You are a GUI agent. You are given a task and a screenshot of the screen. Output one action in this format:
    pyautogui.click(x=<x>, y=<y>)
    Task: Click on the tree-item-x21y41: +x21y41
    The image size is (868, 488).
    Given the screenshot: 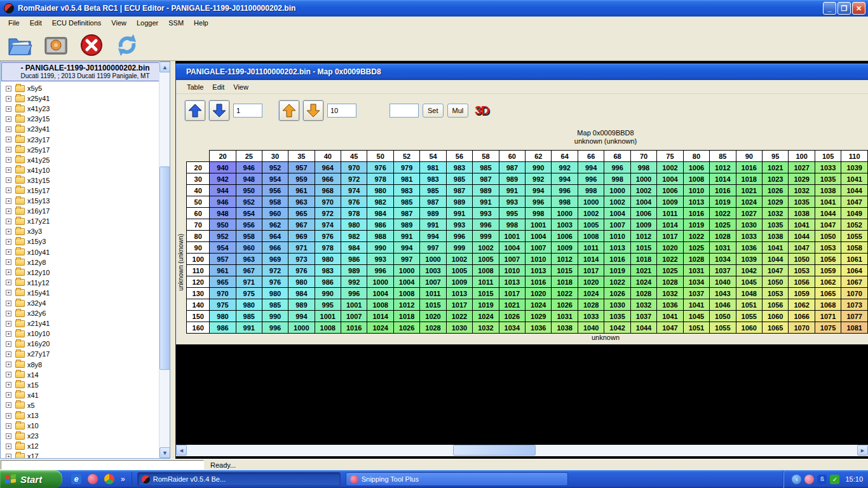 What is the action you would take?
    pyautogui.click(x=80, y=323)
    